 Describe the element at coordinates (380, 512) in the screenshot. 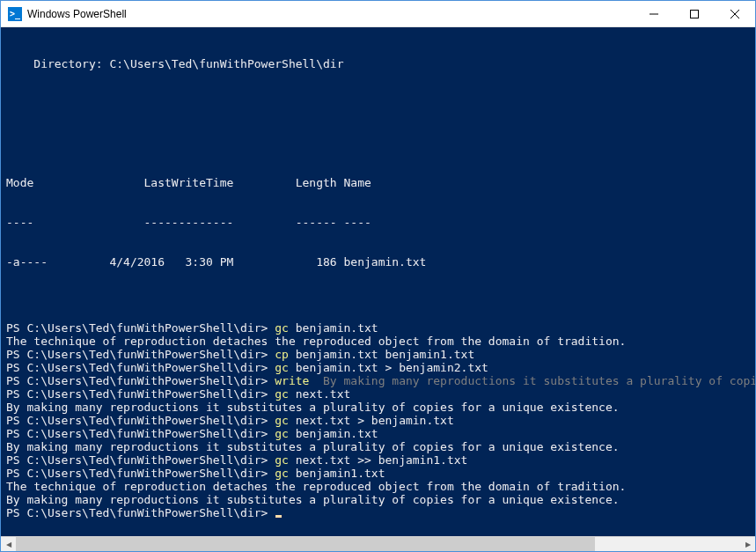

I see `prompt-line: PS C:\Users\Ted\funWithPowerShell\dir>` at that location.